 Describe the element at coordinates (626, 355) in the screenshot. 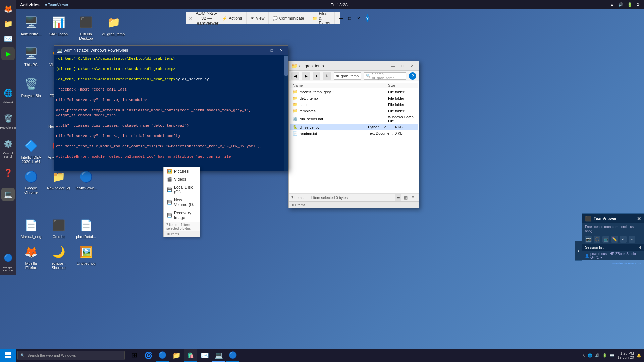

I see `taskbar-clock: 1:28 PM 19-Jun-20` at that location.